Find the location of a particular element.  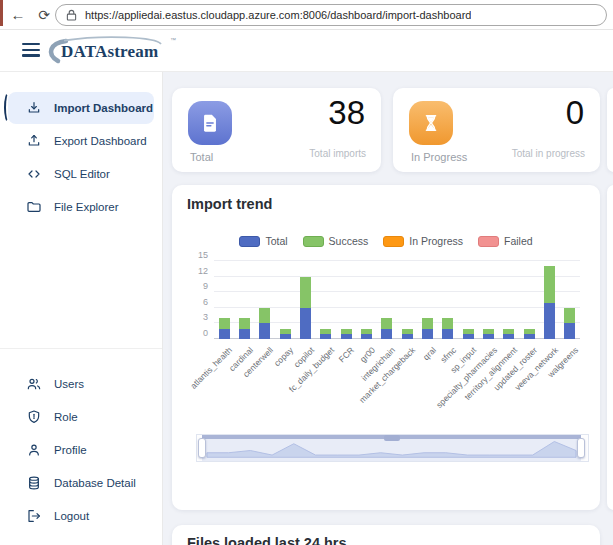

bar-updated_roster is located at coordinates (529, 300).